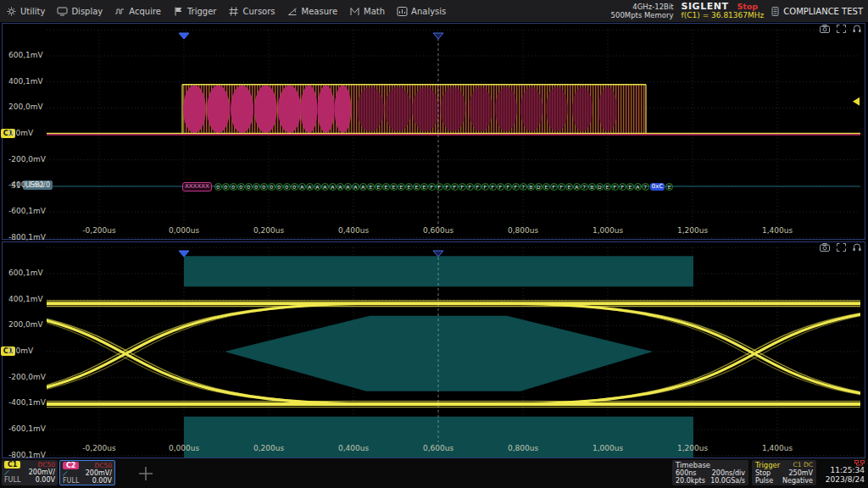 The height and width of the screenshot is (488, 868). I want to click on menu-item-math: Math, so click(367, 11).